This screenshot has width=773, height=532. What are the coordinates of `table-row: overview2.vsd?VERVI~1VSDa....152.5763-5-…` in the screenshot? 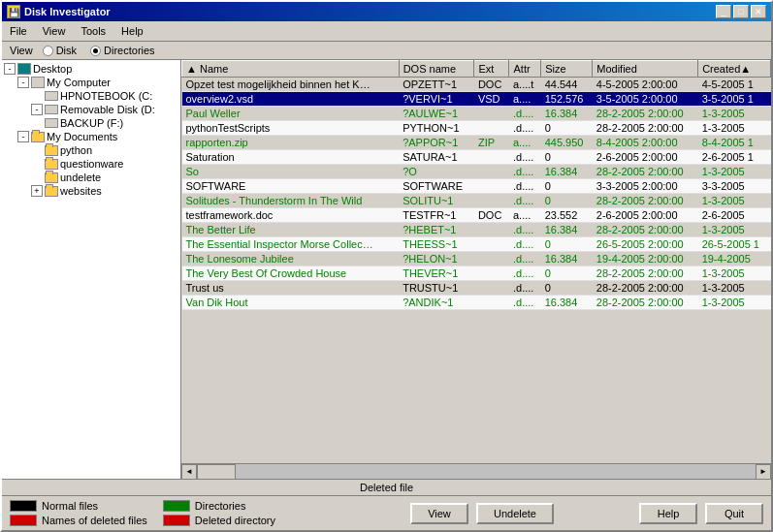 It's located at (477, 99).